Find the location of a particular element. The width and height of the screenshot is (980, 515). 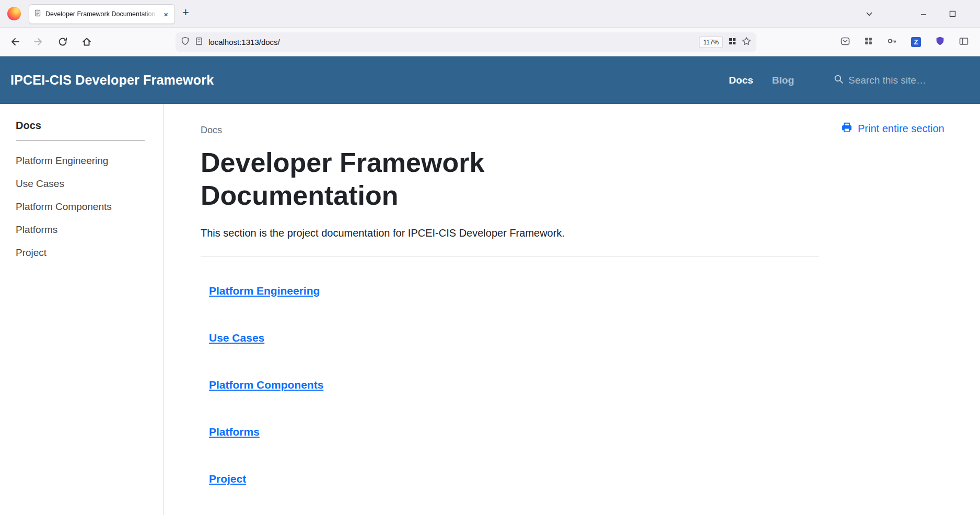

sidebar-item-platform-engineering: Platform Engineering is located at coordinates (83, 161).